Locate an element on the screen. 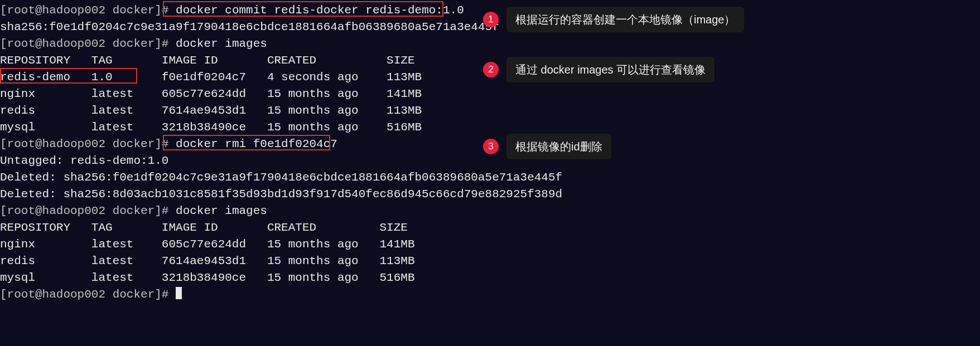 This screenshot has height=346, width=980. annotation-text: 根据镜像的id删除 is located at coordinates (559, 147).